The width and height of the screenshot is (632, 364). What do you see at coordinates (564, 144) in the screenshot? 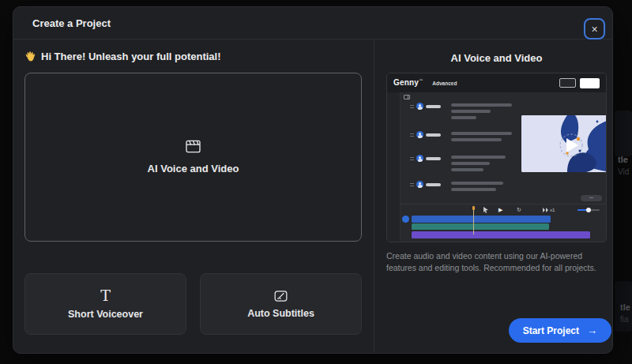
I see `hand-illustration` at bounding box center [564, 144].